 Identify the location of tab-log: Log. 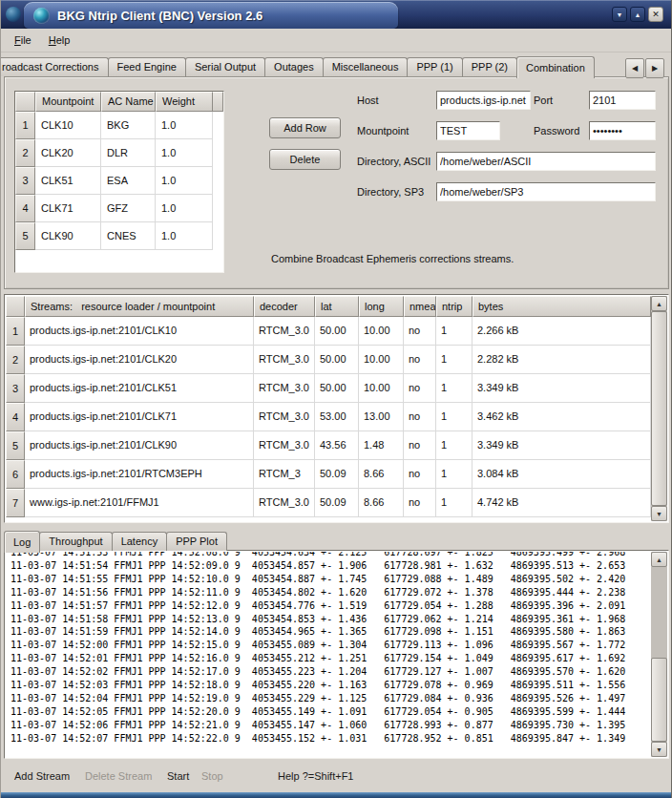
(22, 542).